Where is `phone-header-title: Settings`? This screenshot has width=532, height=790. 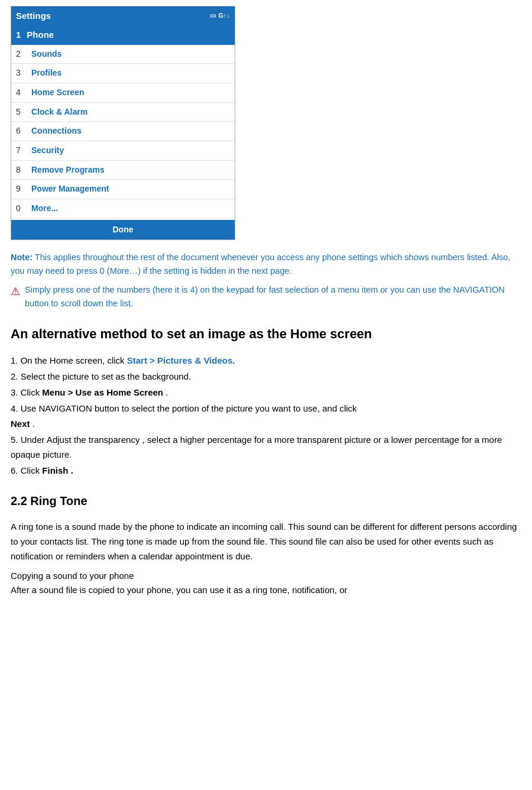 phone-header-title: Settings is located at coordinates (33, 15).